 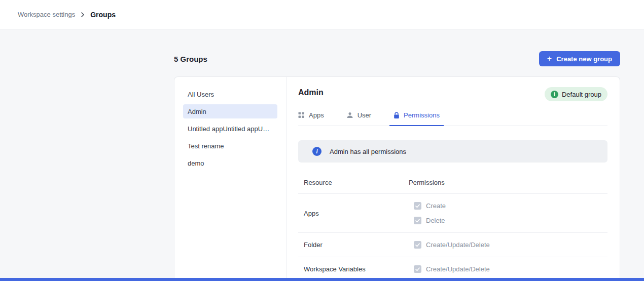 I want to click on bottom-accent-bar, so click(x=322, y=279).